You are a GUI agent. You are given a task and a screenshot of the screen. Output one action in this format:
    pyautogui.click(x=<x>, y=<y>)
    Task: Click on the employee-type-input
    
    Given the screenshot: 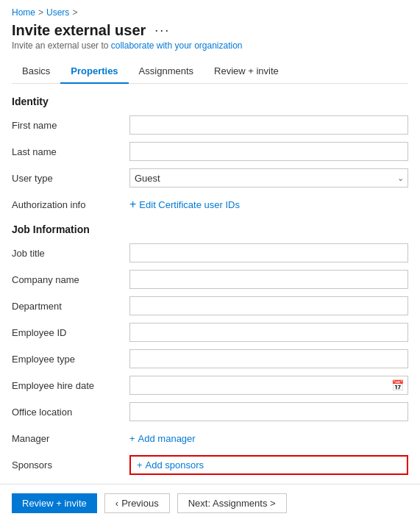 What is the action you would take?
    pyautogui.click(x=269, y=359)
    